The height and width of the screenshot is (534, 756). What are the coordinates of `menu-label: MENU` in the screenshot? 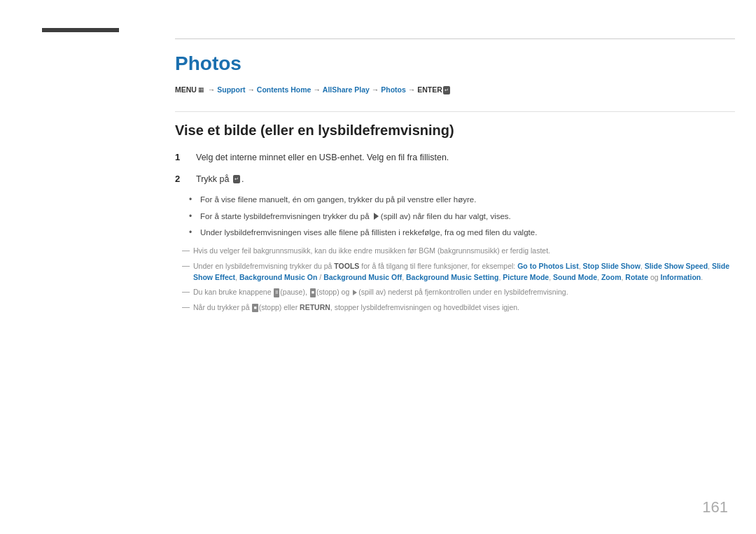 It's located at (186, 90).